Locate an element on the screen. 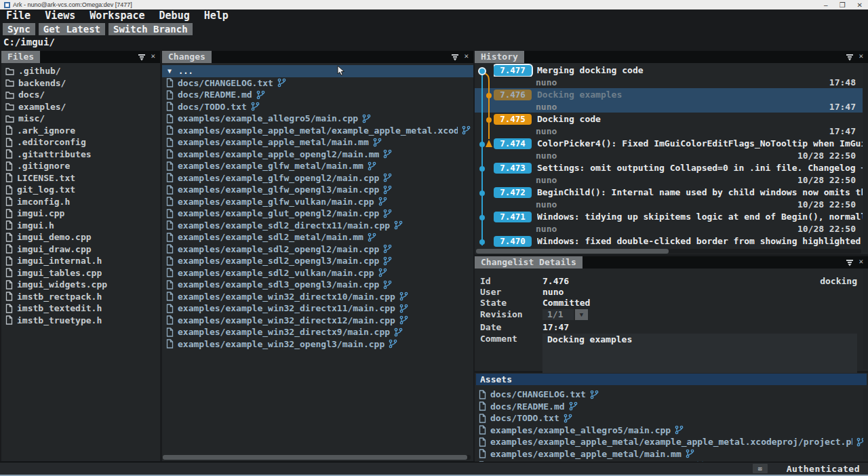  menu-views: Views is located at coordinates (60, 16).